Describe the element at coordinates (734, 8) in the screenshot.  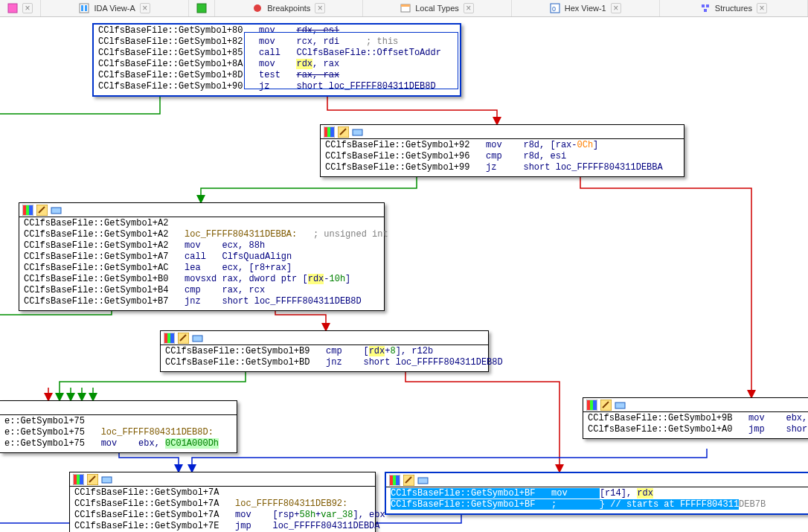
I see `tab-structures: Structures ×` at that location.